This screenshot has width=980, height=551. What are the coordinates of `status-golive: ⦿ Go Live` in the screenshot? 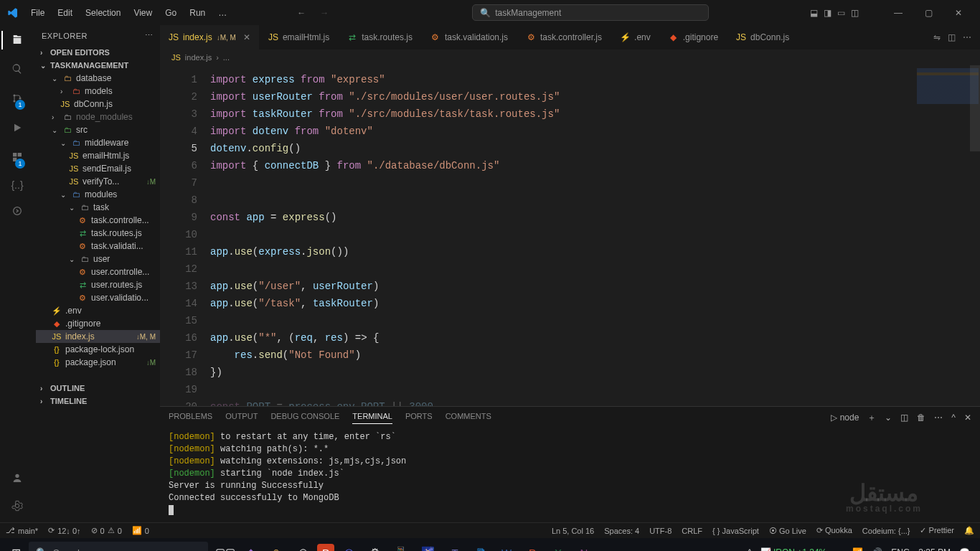 It's located at (788, 531).